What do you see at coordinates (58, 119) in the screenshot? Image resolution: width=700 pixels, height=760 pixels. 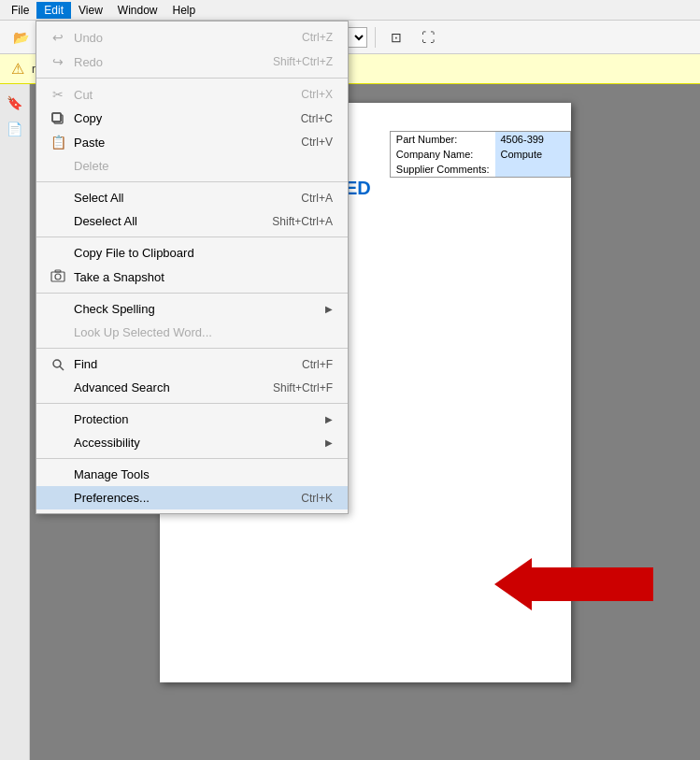 I see `copy-icon` at bounding box center [58, 119].